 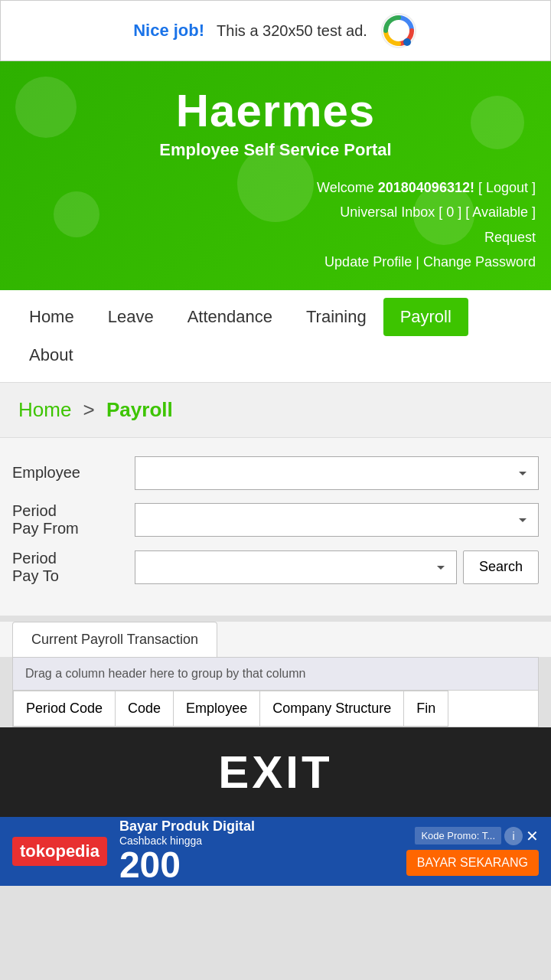 I want to click on col-period-code: Period Code, so click(x=64, y=708).